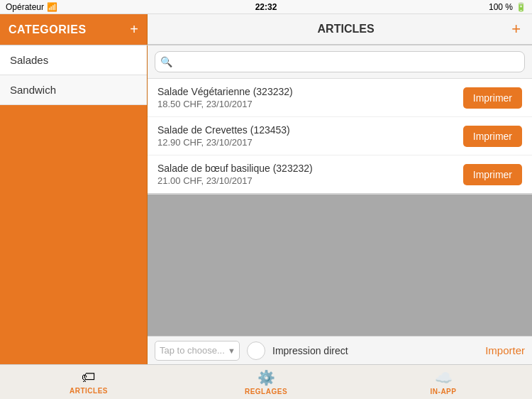 The height and width of the screenshot is (399, 532). I want to click on article-item-1: Salade de Crevettes (123453) 12.90 CHF, …, so click(340, 136).